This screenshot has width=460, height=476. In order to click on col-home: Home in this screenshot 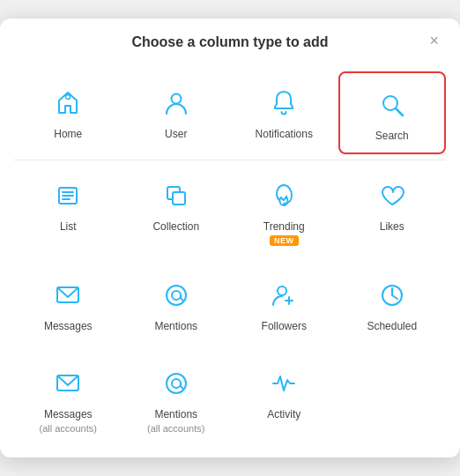, I will do `click(69, 113)`.